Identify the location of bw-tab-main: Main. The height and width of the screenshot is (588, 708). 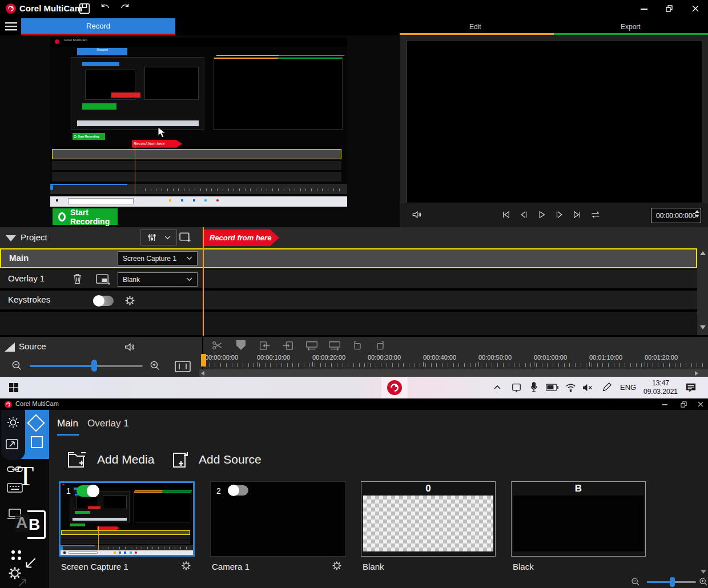
(67, 424).